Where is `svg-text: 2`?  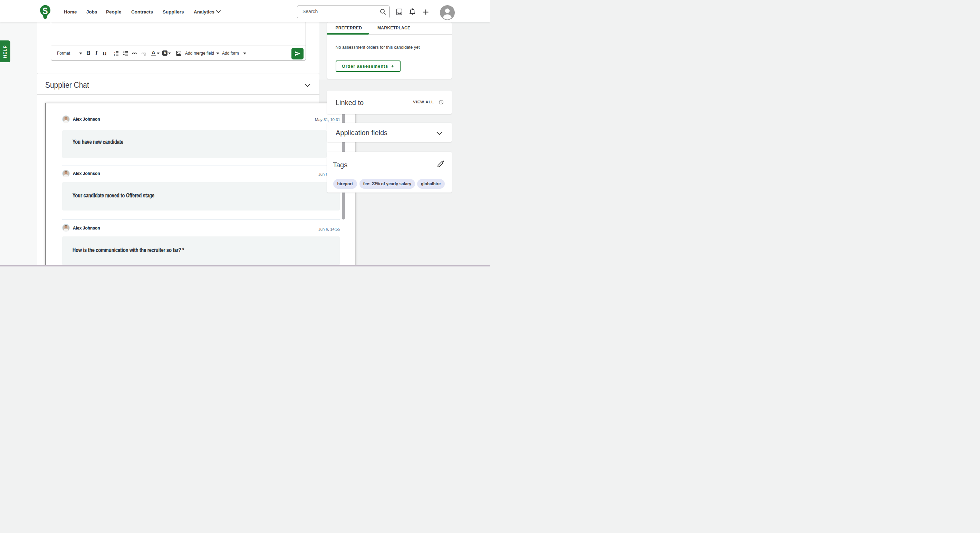 svg-text: 2 is located at coordinates (115, 55).